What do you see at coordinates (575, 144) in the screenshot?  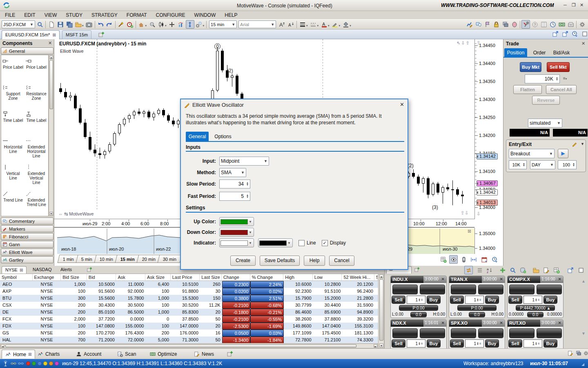 I see `pencil-icon` at bounding box center [575, 144].